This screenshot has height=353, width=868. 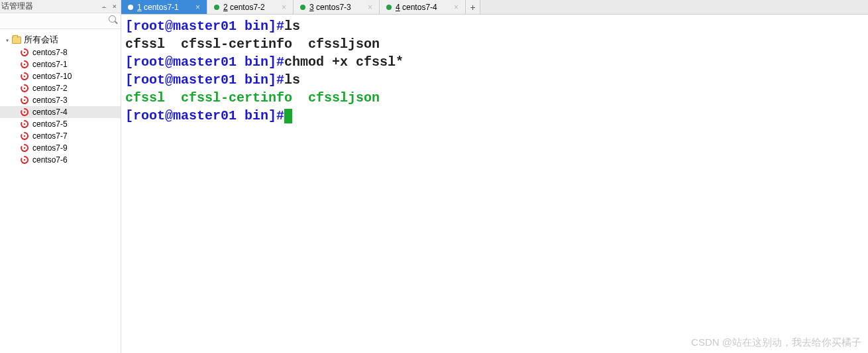 I want to click on tree-root-all-sessions: ▾ 所有会话, so click(x=60, y=40).